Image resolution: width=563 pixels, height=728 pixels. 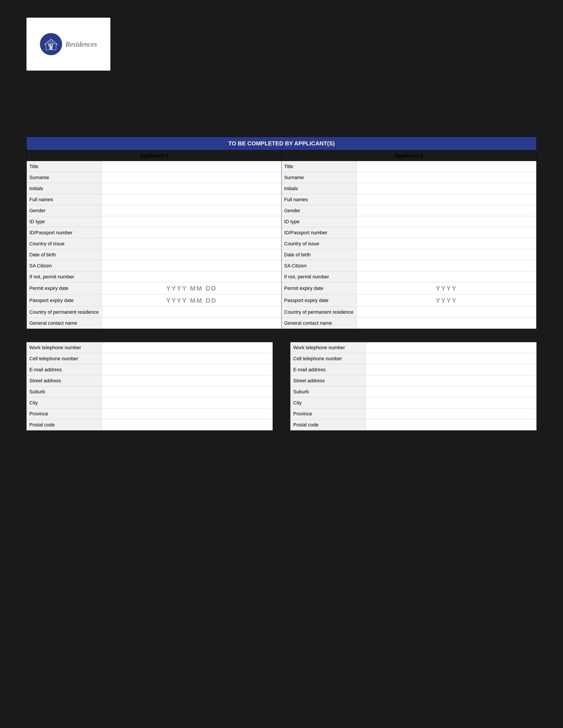 What do you see at coordinates (319, 301) in the screenshot?
I see `field-label-passport-expiry-2: Passport expiry date` at bounding box center [319, 301].